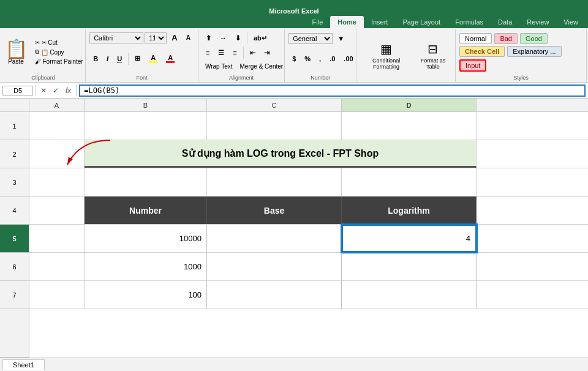 Image resolution: width=588 pixels, height=371 pixels. Describe the element at coordinates (538, 22) in the screenshot. I see `tab-review: Review` at that location.